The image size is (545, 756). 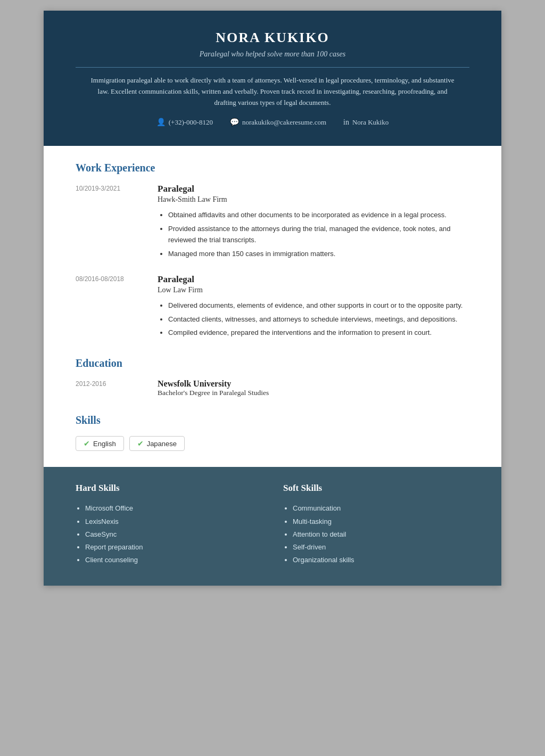 I want to click on hard-skills-col: Hard Skills Microsoft Office LexisNexis …, so click(x=169, y=524).